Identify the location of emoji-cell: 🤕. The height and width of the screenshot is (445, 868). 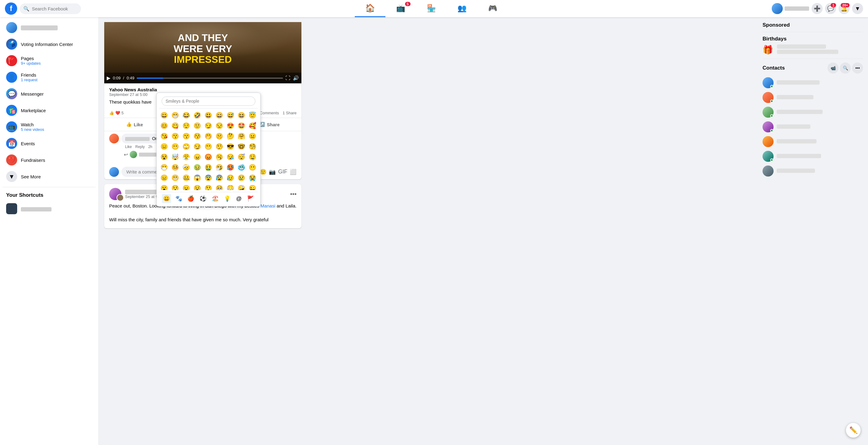
(186, 167).